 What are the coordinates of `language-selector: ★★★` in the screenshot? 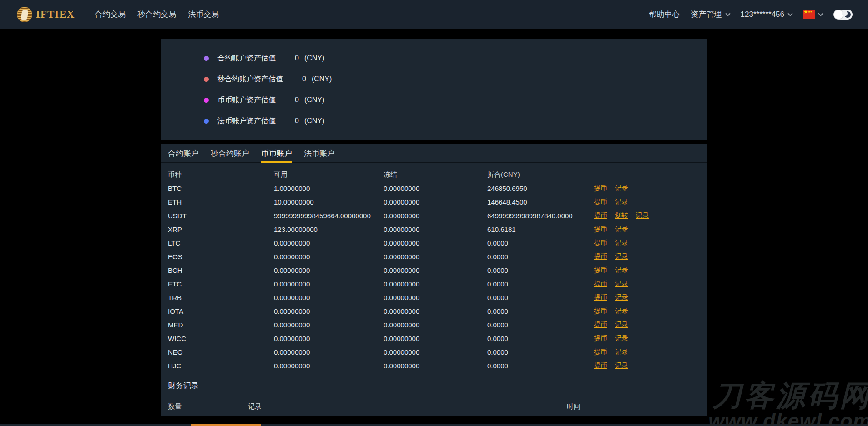 It's located at (812, 15).